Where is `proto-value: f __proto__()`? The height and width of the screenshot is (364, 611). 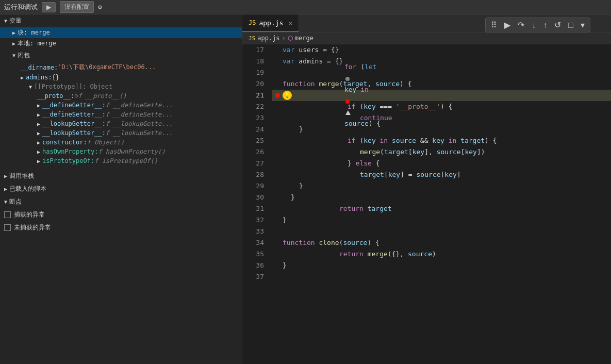 proto-value: f __proto__() is located at coordinates (102, 96).